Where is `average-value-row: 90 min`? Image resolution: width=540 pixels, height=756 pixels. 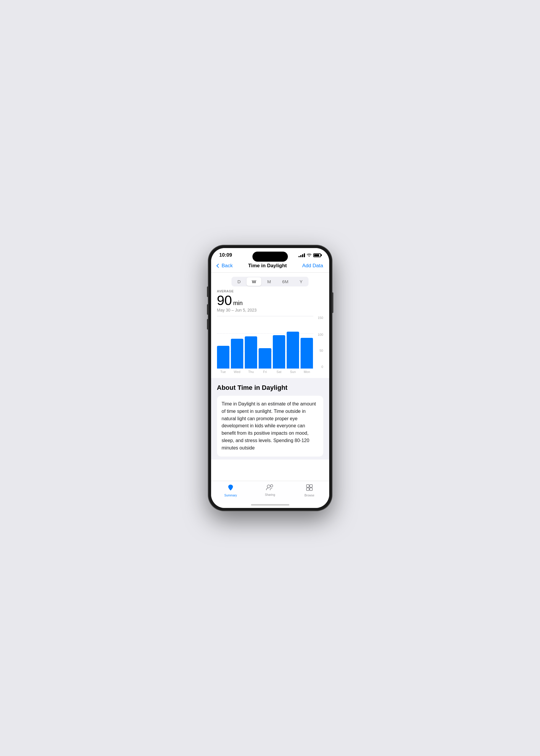 average-value-row: 90 min is located at coordinates (270, 300).